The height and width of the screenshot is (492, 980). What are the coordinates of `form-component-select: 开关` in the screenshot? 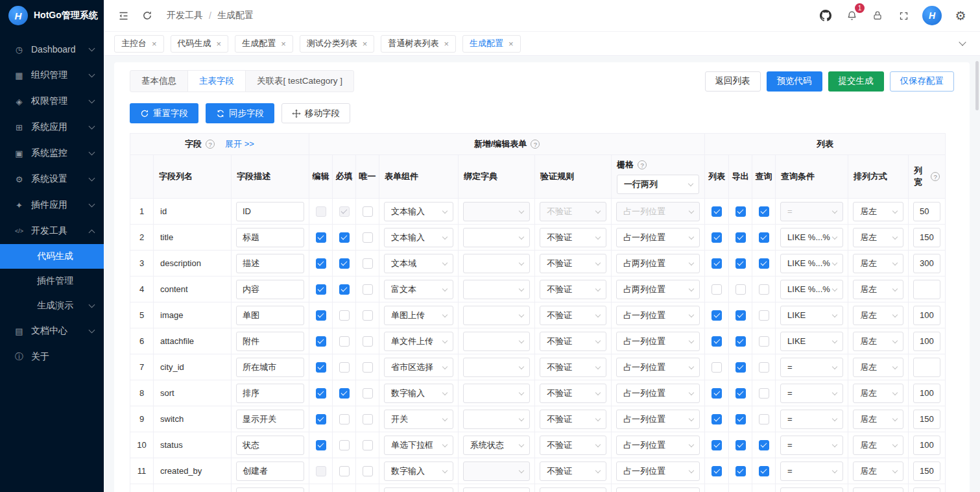 It's located at (419, 419).